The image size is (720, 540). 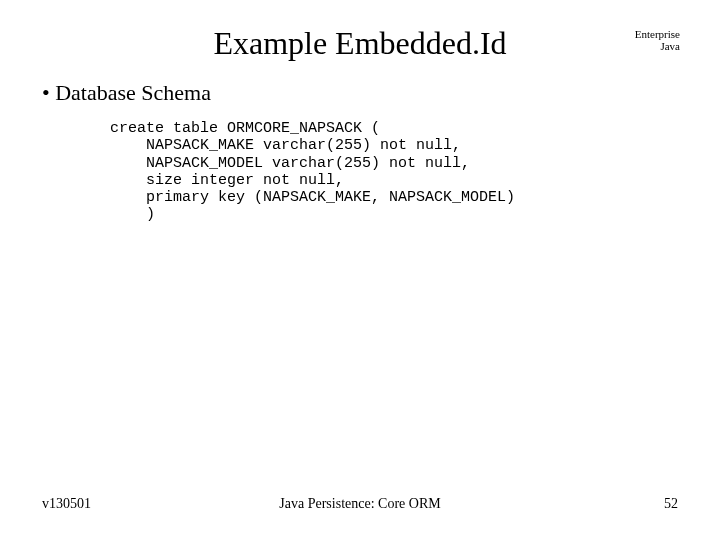 I want to click on code-block: create table ORMCORE_NAPSACK ( NAPSACK_M…, so click(x=312, y=172).